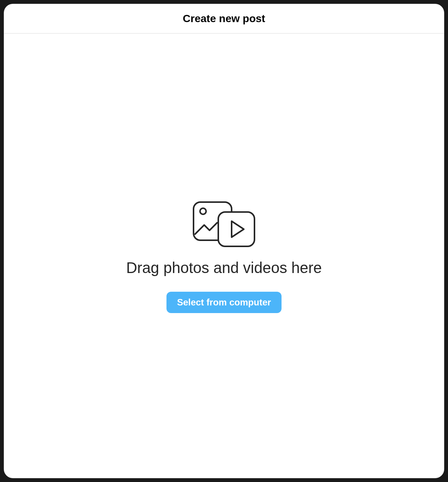 The width and height of the screenshot is (448, 482). Describe the element at coordinates (224, 19) in the screenshot. I see `modal-header: Create new post` at that location.